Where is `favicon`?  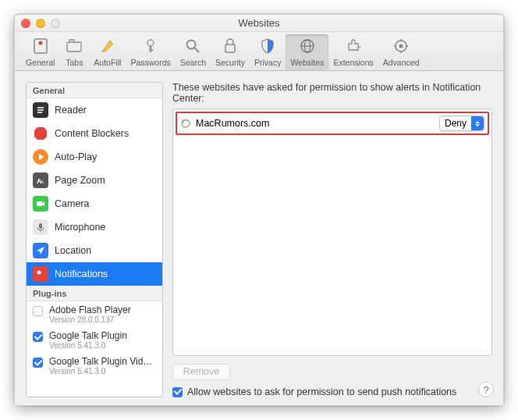
favicon is located at coordinates (186, 123).